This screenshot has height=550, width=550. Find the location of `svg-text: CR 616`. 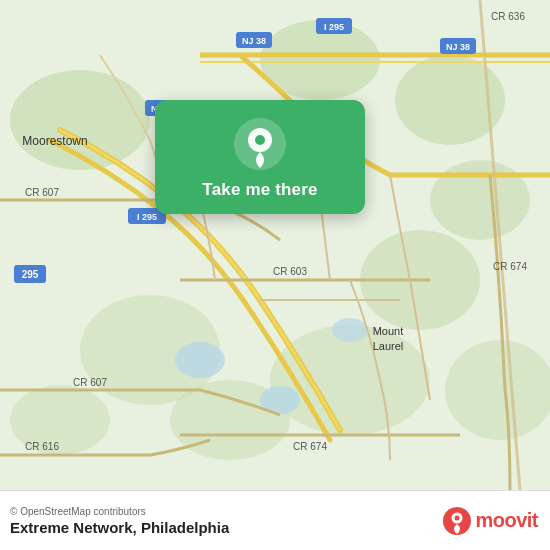

svg-text: CR 616 is located at coordinates (42, 446).